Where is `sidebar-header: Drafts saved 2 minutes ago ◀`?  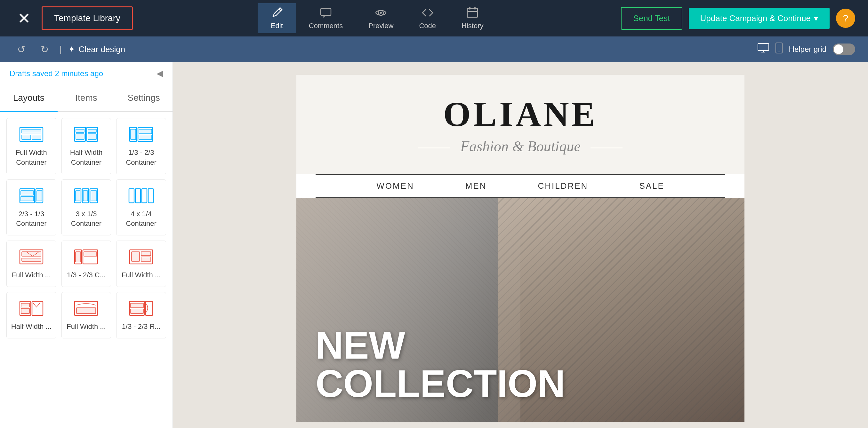
sidebar-header: Drafts saved 2 minutes ago ◀ is located at coordinates (86, 73).